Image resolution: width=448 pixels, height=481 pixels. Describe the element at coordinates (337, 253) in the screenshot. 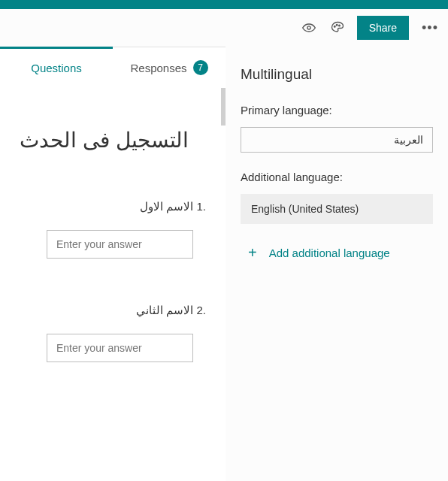

I see `add-additional-language-button: + Add additional language` at that location.